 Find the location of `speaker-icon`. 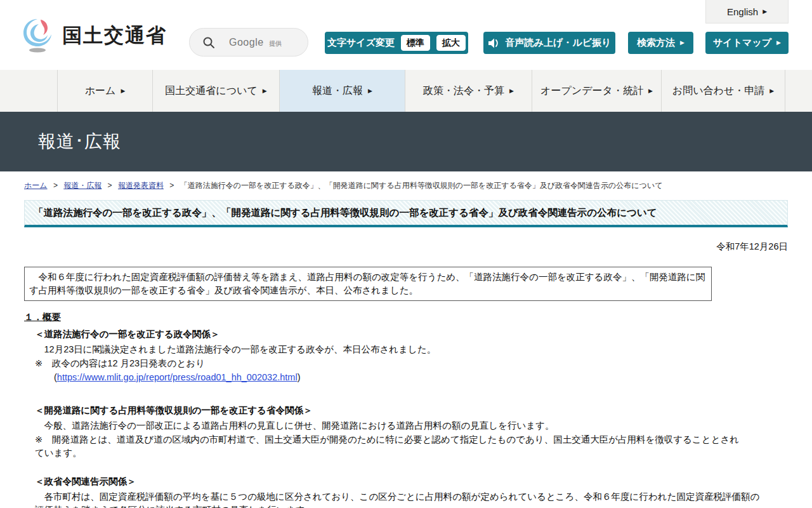

speaker-icon is located at coordinates (494, 43).